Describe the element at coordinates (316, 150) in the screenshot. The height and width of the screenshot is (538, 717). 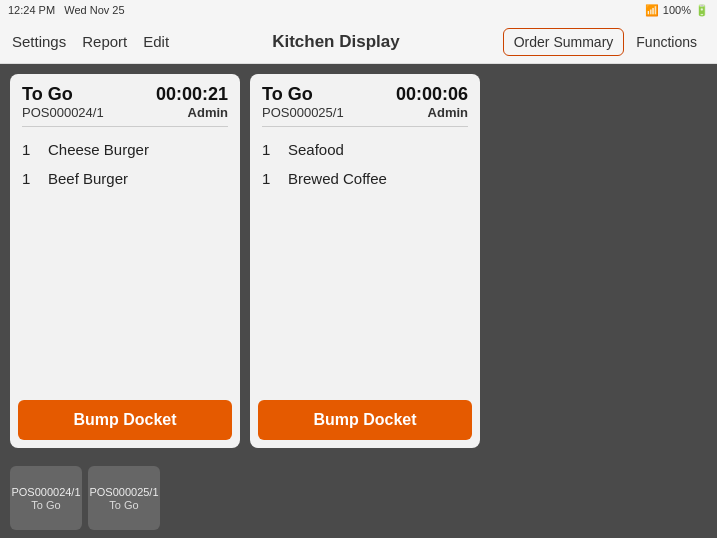
I see `item-name: Seafood` at that location.